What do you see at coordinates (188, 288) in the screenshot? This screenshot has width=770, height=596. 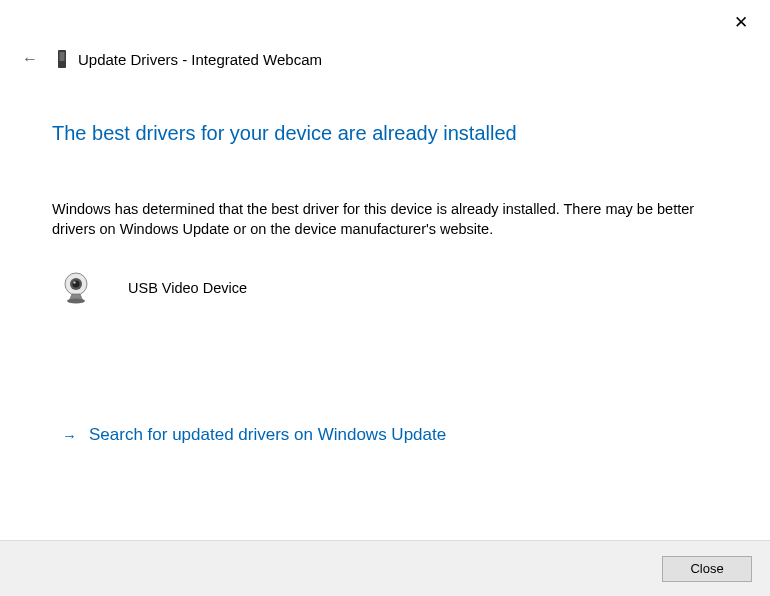 I see `device-name: USB Video Device` at bounding box center [188, 288].